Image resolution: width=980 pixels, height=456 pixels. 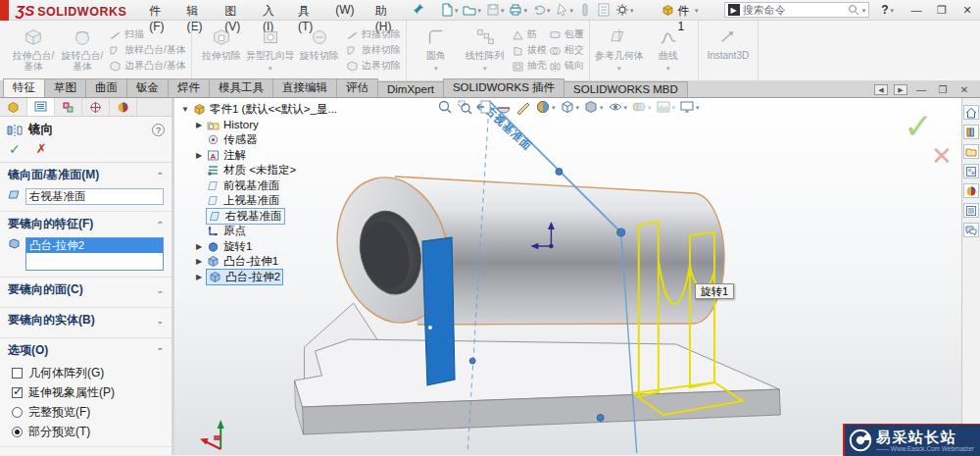 I want to click on propagate-visual-checkbox, so click(x=18, y=392).